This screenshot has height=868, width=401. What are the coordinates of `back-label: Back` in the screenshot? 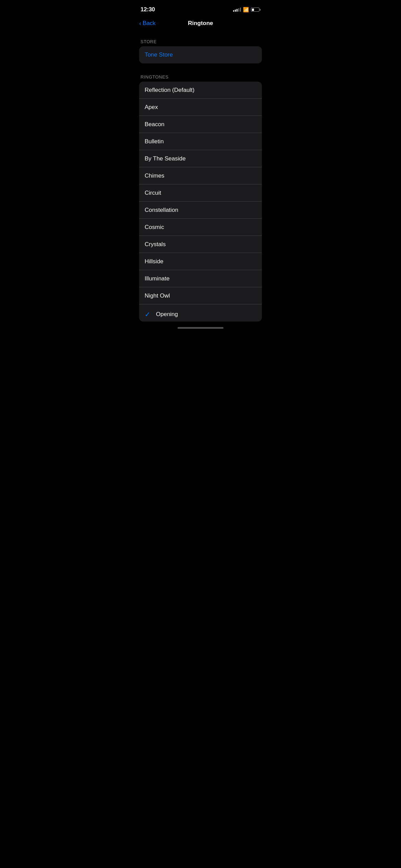 It's located at (149, 23).